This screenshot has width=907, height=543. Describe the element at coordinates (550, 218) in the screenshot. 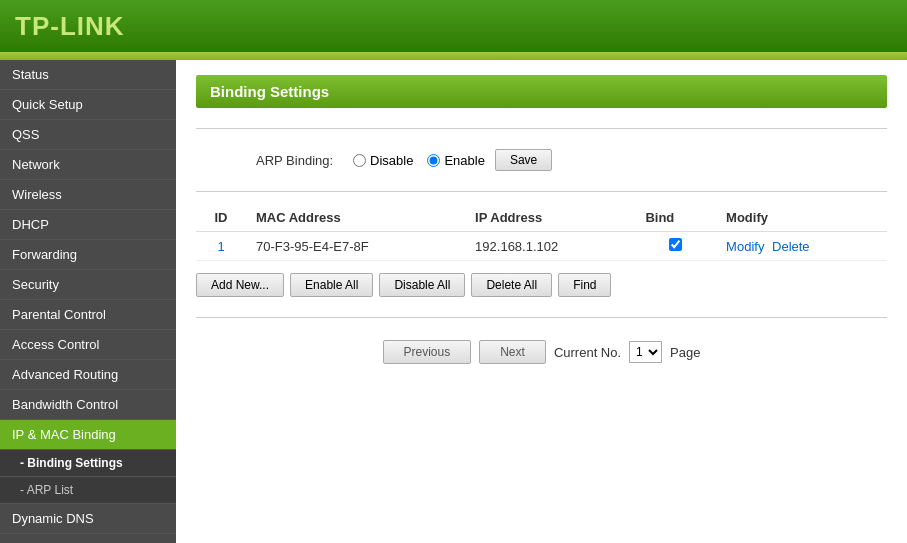

I see `col-header-ip: IP Address` at that location.